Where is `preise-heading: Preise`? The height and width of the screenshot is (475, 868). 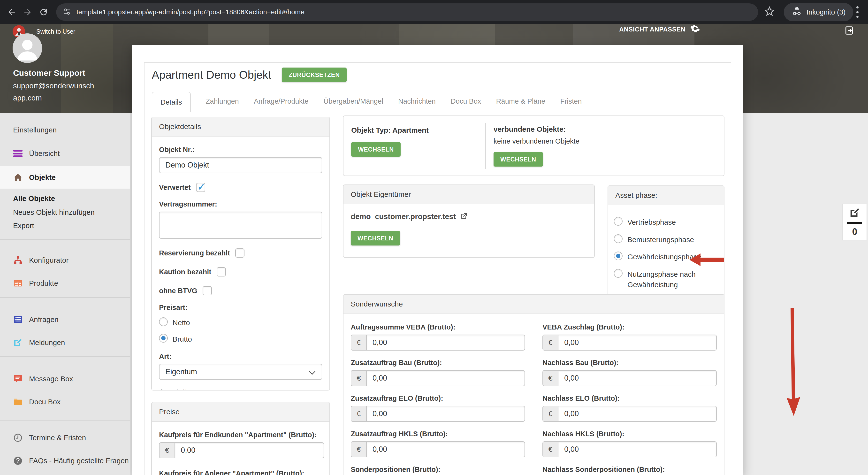 preise-heading: Preise is located at coordinates (241, 412).